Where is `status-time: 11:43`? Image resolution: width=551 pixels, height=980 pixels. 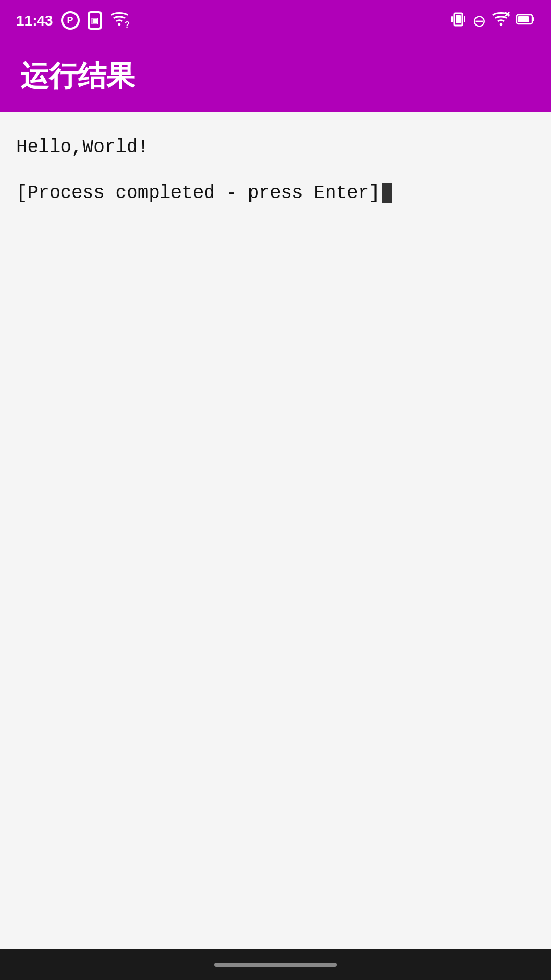 status-time: 11:43 is located at coordinates (35, 20).